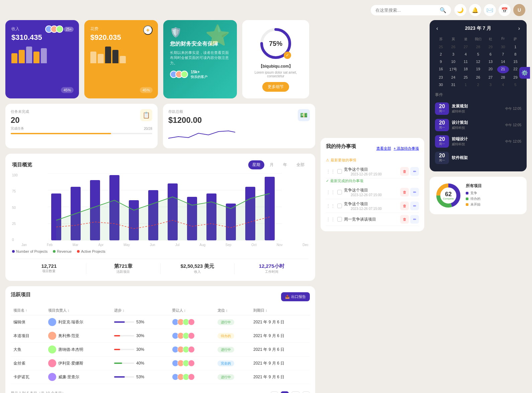 Image resolution: width=532 pixels, height=393 pixels. I want to click on cal-day-25: 25, so click(441, 47).